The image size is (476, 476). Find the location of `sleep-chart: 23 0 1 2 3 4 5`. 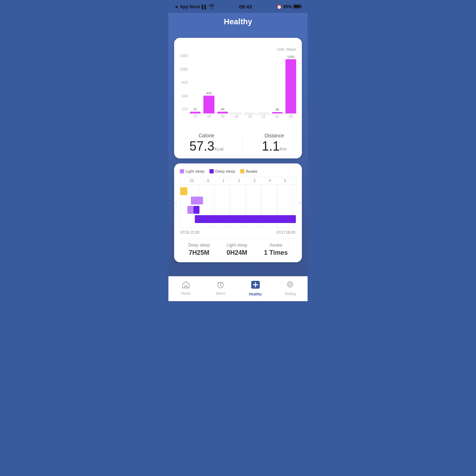

sleep-chart: 23 0 1 2 3 4 5 is located at coordinates (238, 202).